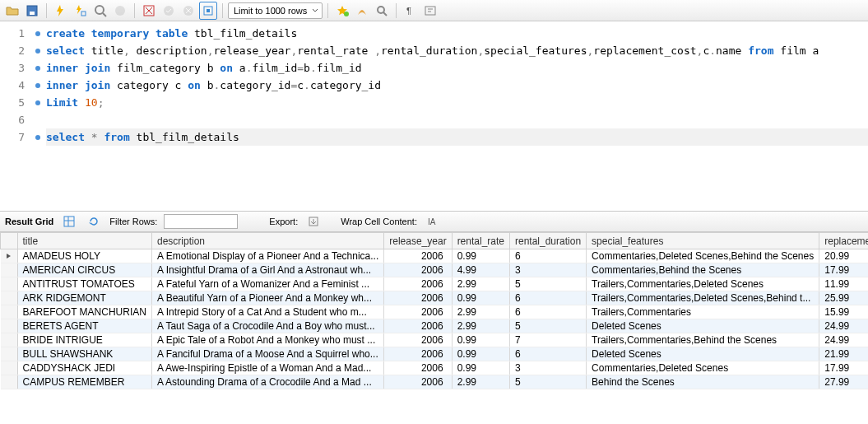 The image size is (868, 424). Describe the element at coordinates (267, 257) in the screenshot. I see `cell: A Emotional Display of a Pioneer And a T…` at that location.